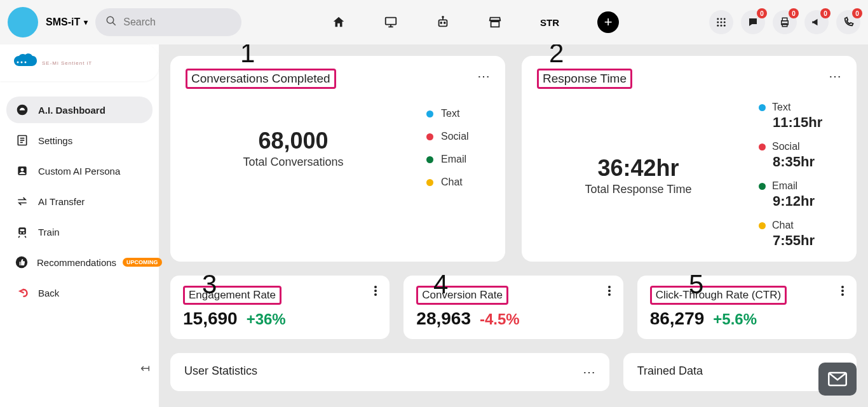 This screenshot has height=407, width=868. Describe the element at coordinates (747, 307) in the screenshot. I see `card-ctr: Click-Through Rate (CTR) 86,279 +5.6%` at that location.